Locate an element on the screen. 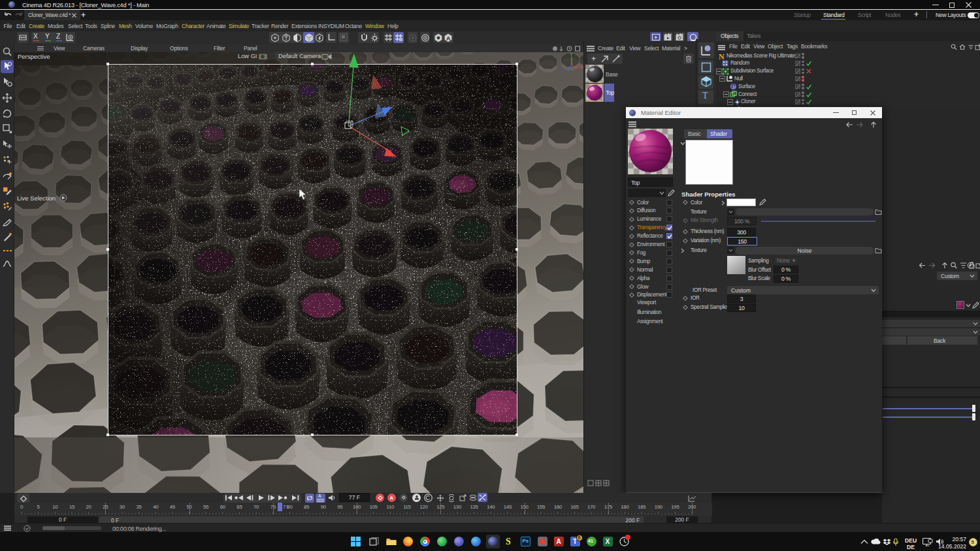  svg-text: Default Camera is located at coordinates (300, 56).